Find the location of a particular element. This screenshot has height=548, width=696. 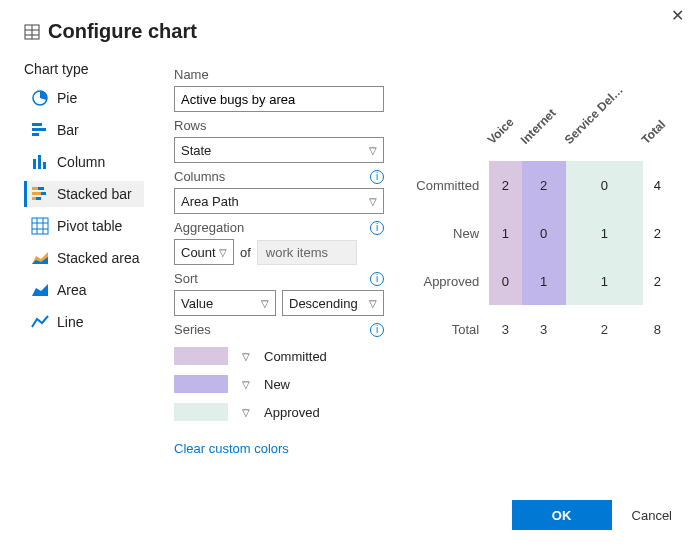

pivot-table-icon is located at coordinates (40, 226).